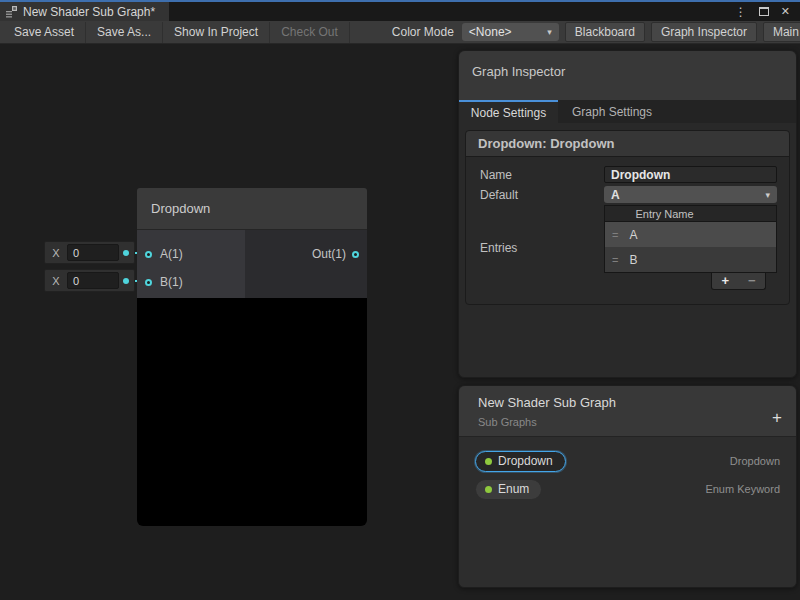 This screenshot has height=600, width=800. I want to click on color-mode-label: Color Mode, so click(423, 32).